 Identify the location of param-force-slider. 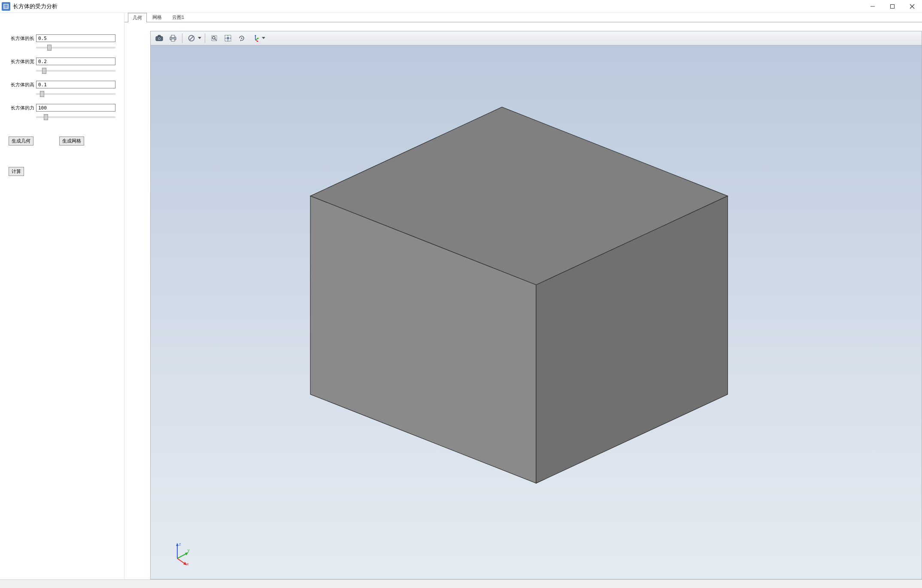
(76, 117).